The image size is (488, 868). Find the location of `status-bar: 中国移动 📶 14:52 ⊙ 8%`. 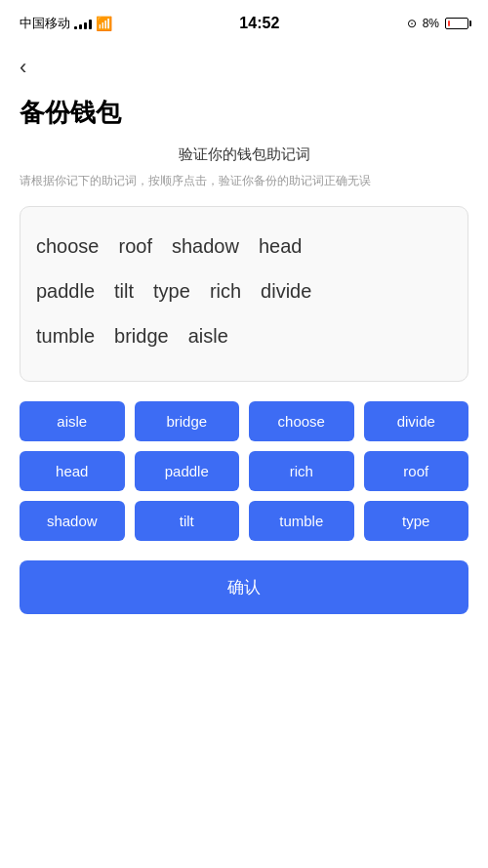

status-bar: 中国移动 📶 14:52 ⊙ 8% is located at coordinates (244, 21).